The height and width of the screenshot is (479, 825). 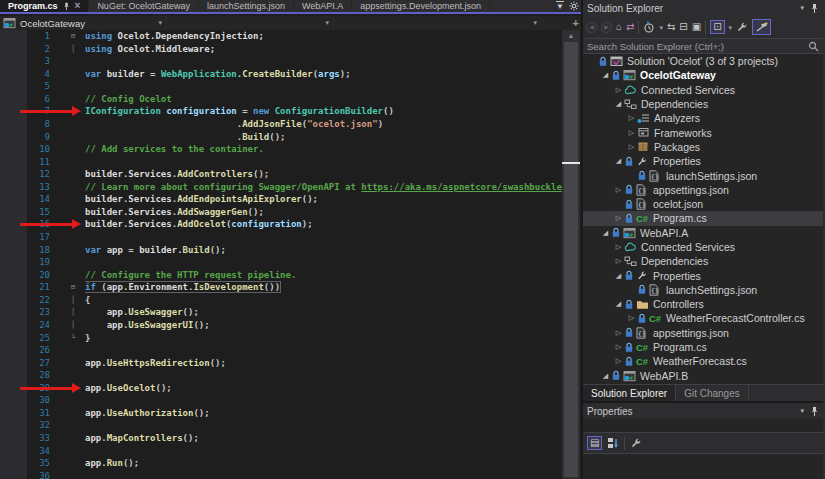 What do you see at coordinates (282, 100) in the screenshot?
I see `code-line-6: 6// Config Ocelot` at bounding box center [282, 100].